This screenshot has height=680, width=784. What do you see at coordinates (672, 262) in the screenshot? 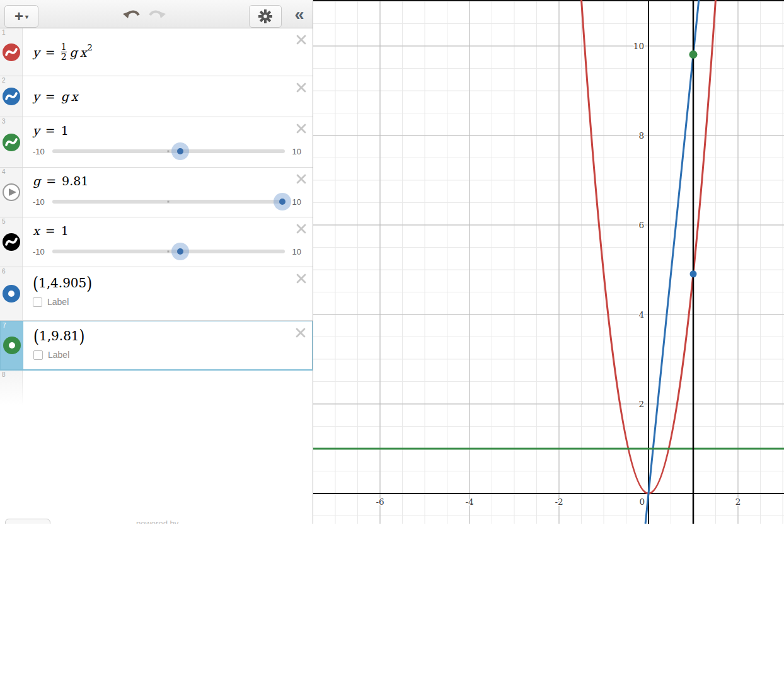
I see `curve-line` at bounding box center [672, 262].